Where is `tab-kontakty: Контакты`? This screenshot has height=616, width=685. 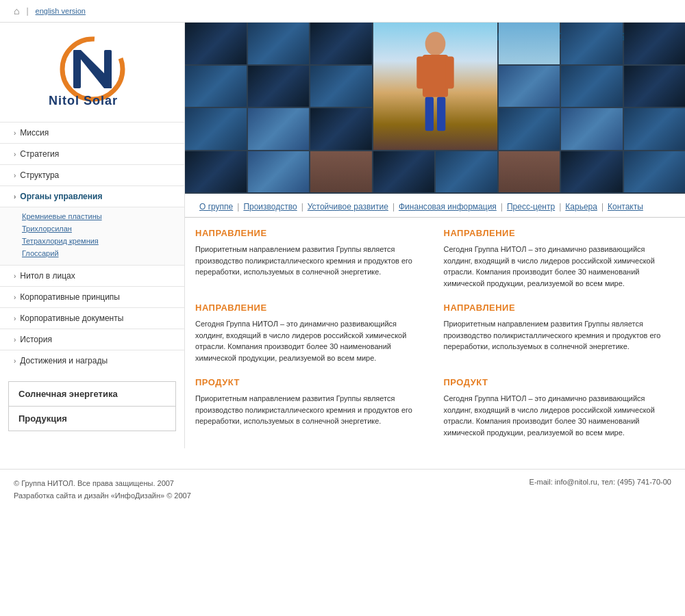 tab-kontakty: Контакты is located at coordinates (625, 207).